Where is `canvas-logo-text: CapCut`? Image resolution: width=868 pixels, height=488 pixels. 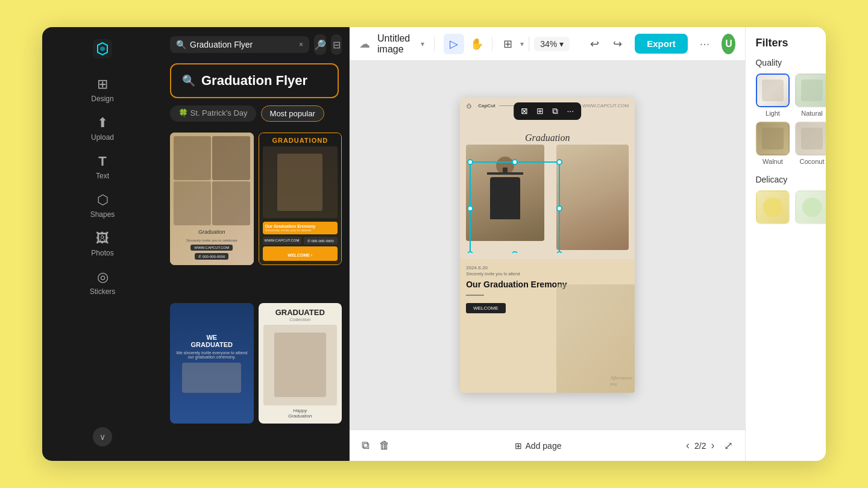 canvas-logo-text: CapCut is located at coordinates (486, 106).